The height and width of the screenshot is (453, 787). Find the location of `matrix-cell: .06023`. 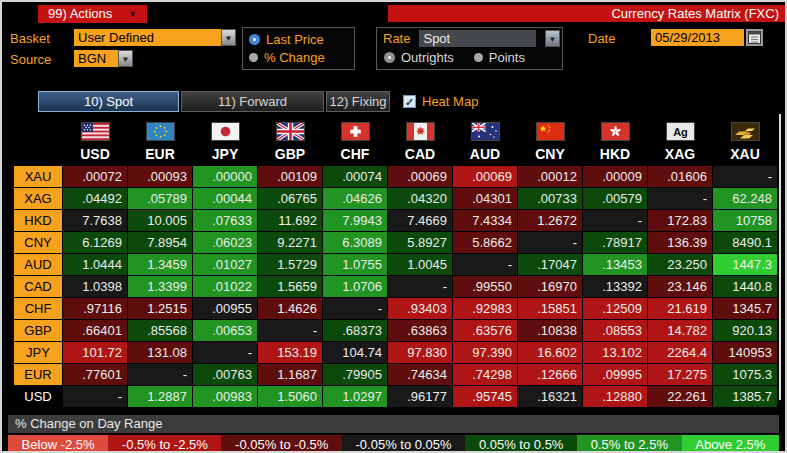

matrix-cell: .06023 is located at coordinates (225, 242).